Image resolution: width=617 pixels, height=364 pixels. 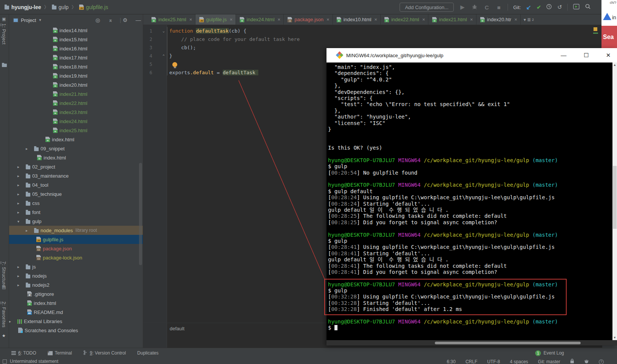 What do you see at coordinates (472, 55) in the screenshot?
I see `terminal-title-bar: MINGW64:/c/workplace_git/hyungju-lee/gul…` at bounding box center [472, 55].